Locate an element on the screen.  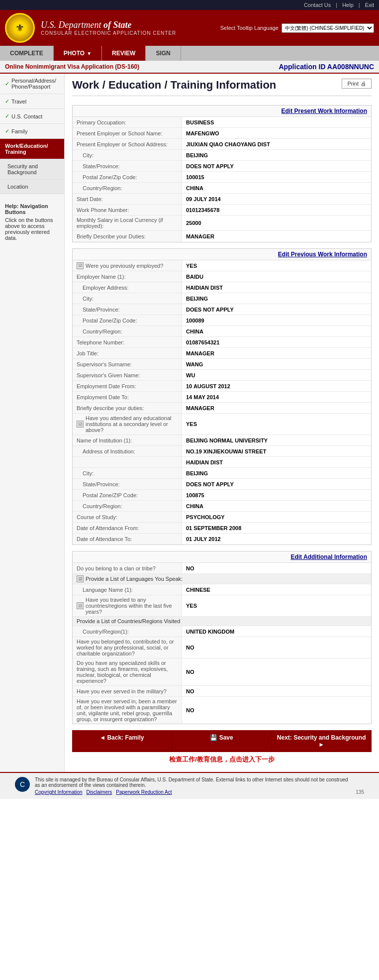
paperwork-link: Paperwork Reduction Act is located at coordinates (144, 792).